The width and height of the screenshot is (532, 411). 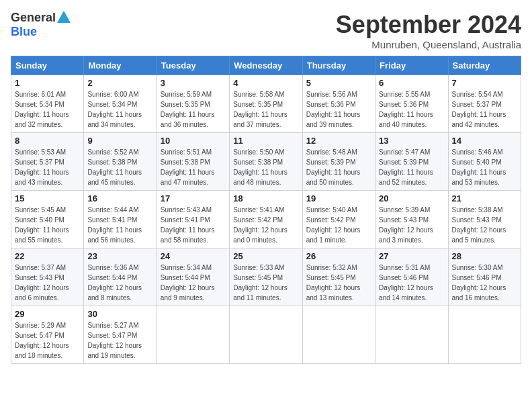 What do you see at coordinates (120, 83) in the screenshot?
I see `day-number: 2` at bounding box center [120, 83].